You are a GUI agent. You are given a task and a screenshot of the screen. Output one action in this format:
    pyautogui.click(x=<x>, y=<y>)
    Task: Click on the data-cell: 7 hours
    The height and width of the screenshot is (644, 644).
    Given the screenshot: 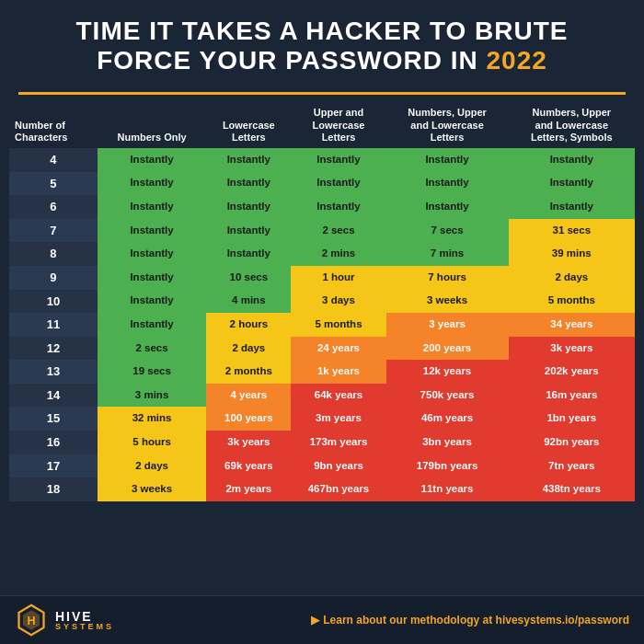 What is the action you would take?
    pyautogui.click(x=447, y=278)
    